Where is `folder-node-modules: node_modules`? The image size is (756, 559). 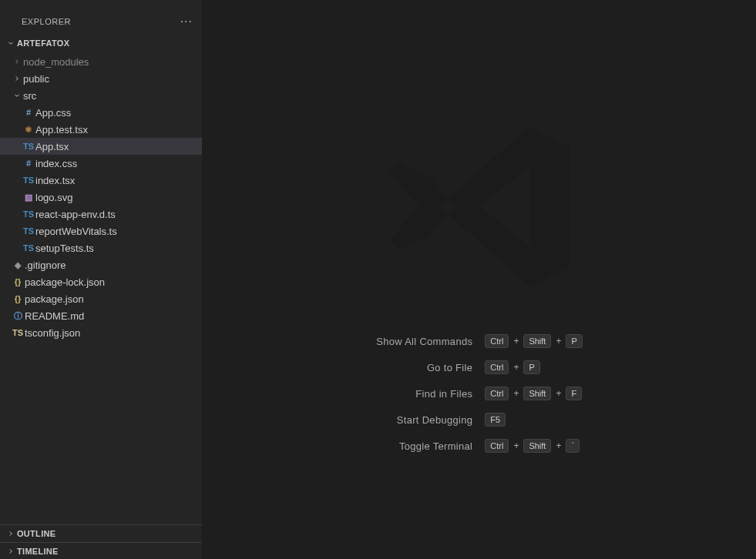 folder-node-modules: node_modules is located at coordinates (101, 62).